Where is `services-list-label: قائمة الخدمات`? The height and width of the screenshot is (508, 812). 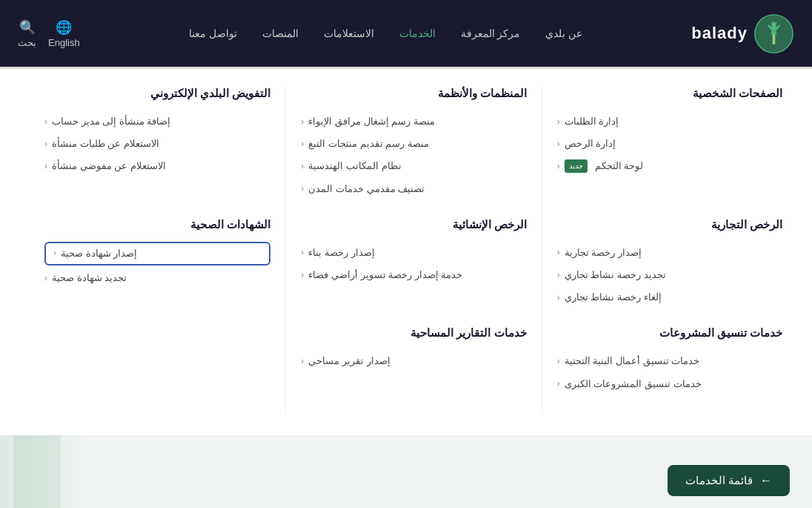
services-list-label: قائمة الخدمات is located at coordinates (719, 481).